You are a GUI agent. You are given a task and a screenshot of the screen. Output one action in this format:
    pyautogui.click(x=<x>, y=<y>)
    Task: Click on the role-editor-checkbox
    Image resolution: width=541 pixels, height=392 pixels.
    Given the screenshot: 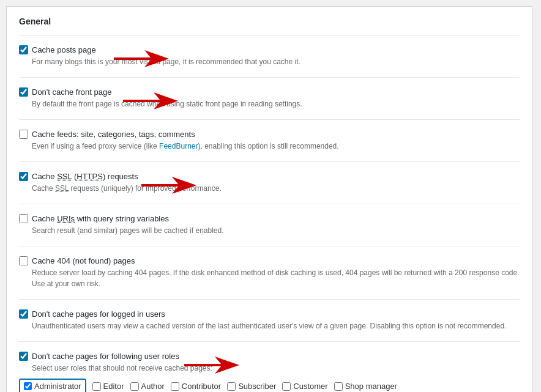 What is the action you would take?
    pyautogui.click(x=97, y=386)
    